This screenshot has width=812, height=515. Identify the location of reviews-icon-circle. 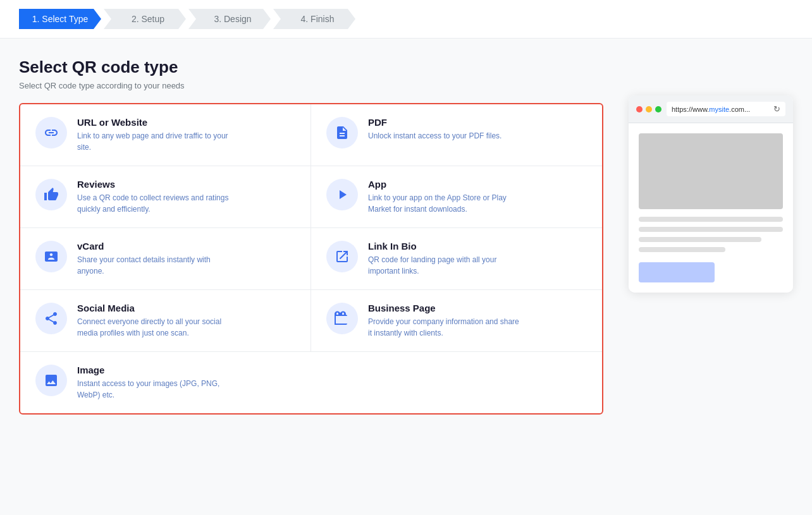
(51, 195).